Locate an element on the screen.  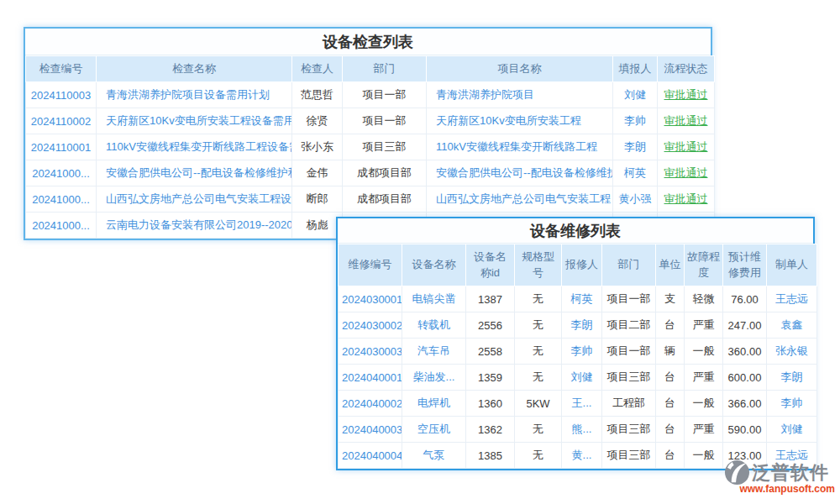
table-row: 2024030001电镐尖凿1387无柯英项目一部支轻微76.00王志远 is located at coordinates (578, 299).